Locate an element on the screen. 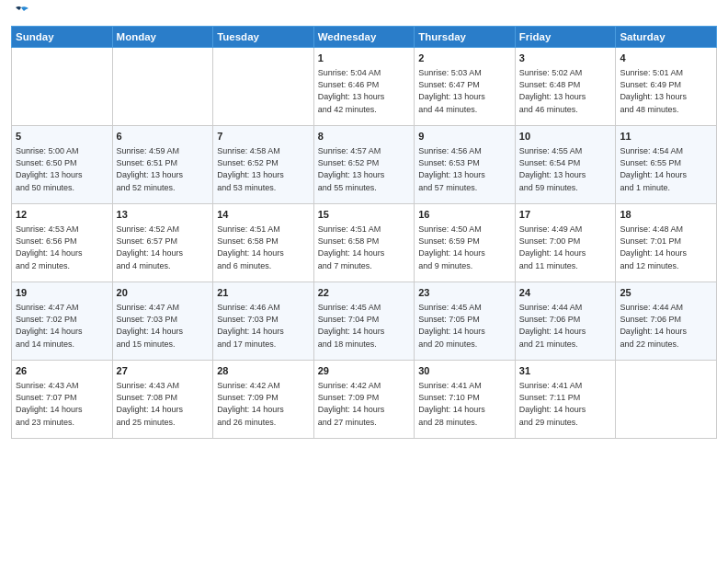 The image size is (728, 563). cell-info: Sunrise: 4:47 AM Sunset: 7:03 PM Dayligh… is located at coordinates (164, 326).